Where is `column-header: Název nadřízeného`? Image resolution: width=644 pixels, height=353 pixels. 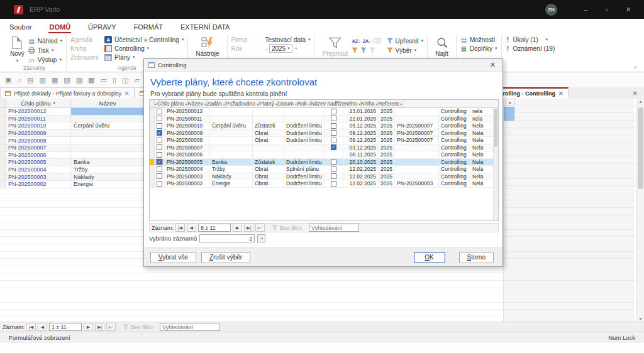
column-header: Název nadřízeného is located at coordinates (336, 104).